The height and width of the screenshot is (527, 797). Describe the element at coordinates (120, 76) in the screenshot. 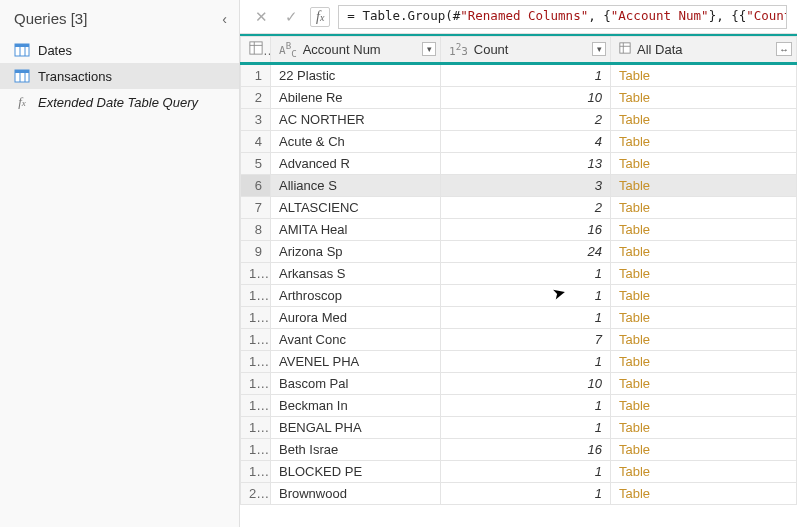

I see `query-item: Transactions` at that location.